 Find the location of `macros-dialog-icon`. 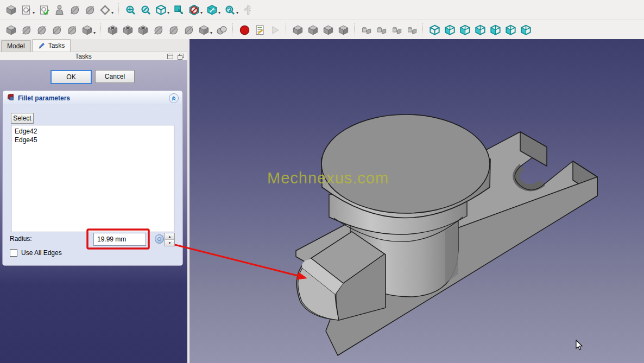

macros-dialog-icon is located at coordinates (260, 30).